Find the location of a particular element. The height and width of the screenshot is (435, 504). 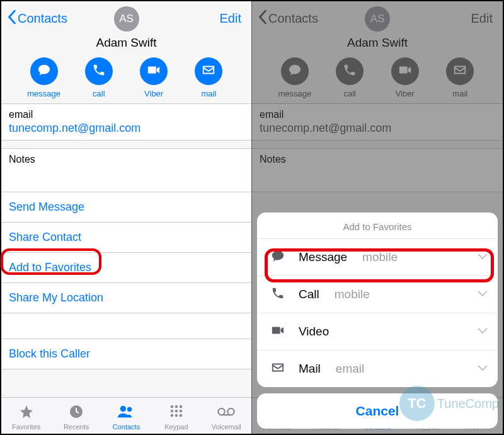

contact-actions: message call Viber mail is located at coordinates (126, 79).